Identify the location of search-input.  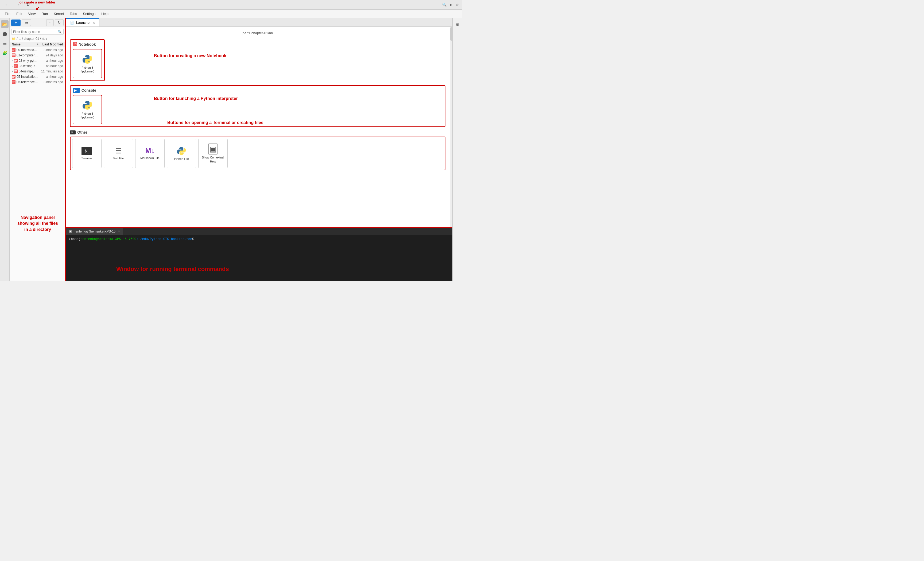
(35, 32).